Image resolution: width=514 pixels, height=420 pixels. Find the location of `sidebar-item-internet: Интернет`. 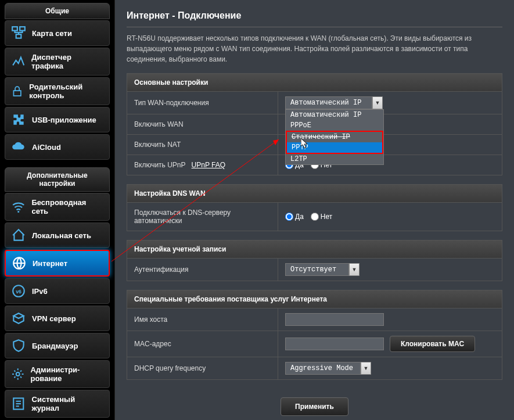

sidebar-item-internet: Интернет is located at coordinates (57, 263).